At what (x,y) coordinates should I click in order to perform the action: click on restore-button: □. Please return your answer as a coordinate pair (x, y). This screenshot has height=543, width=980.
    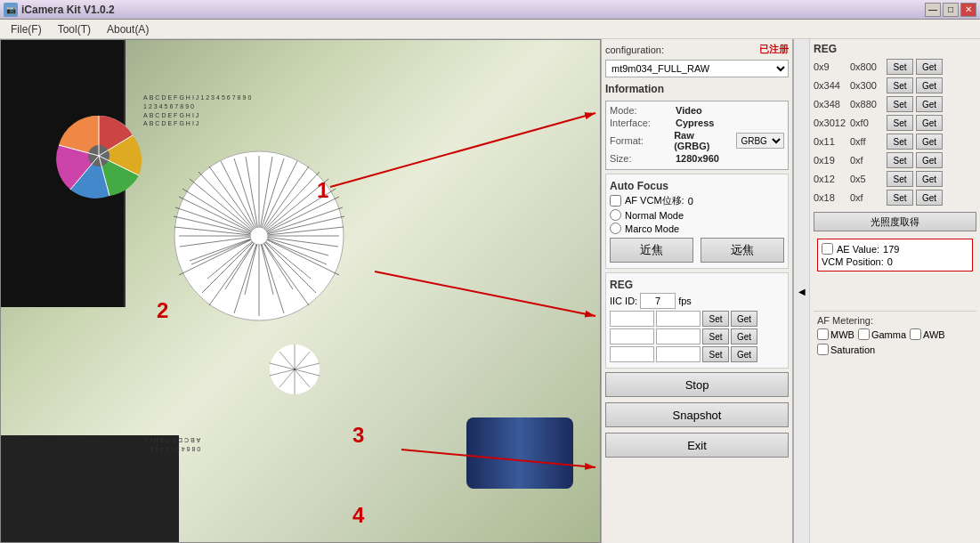
    Looking at the image, I should click on (951, 10).